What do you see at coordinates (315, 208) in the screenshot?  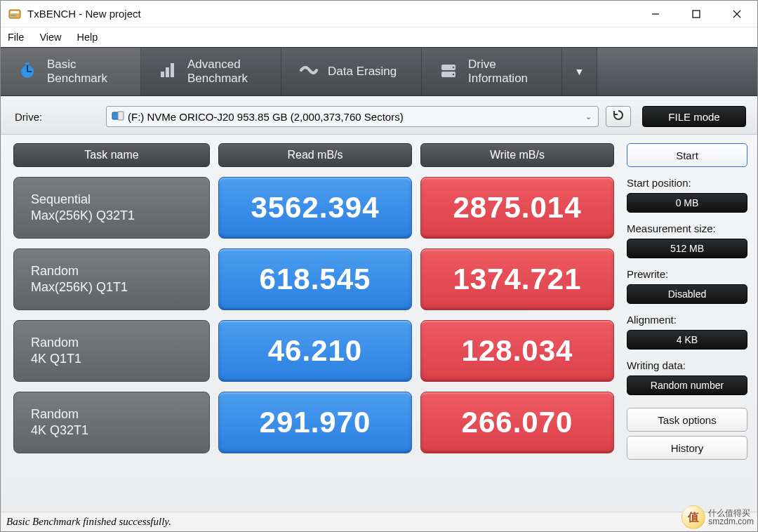 I see `read-value-cell: 3562.394` at bounding box center [315, 208].